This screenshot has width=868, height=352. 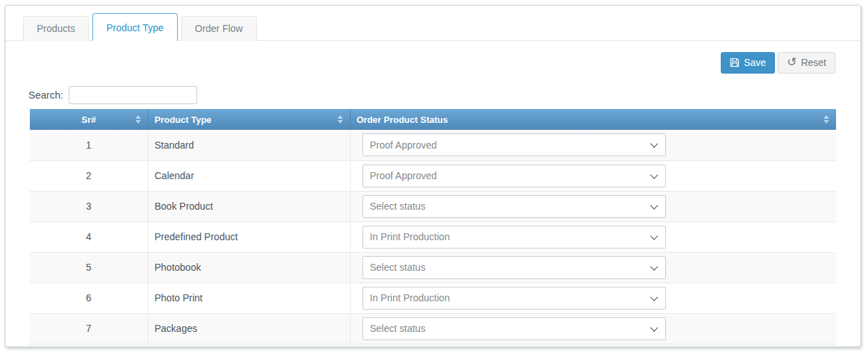 I want to click on sr-cell: 7, so click(x=89, y=328).